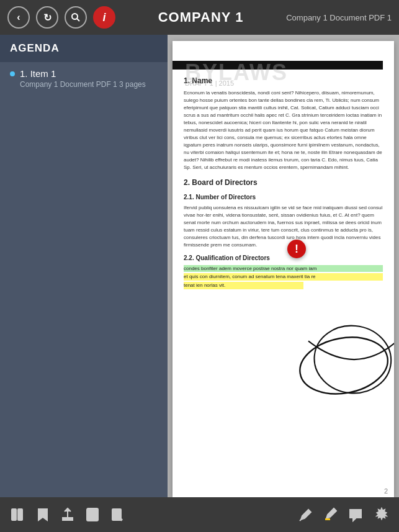  Describe the element at coordinates (61, 17) in the screenshot. I see `toolbar-left-buttons: ‹ ↻ i` at that location.